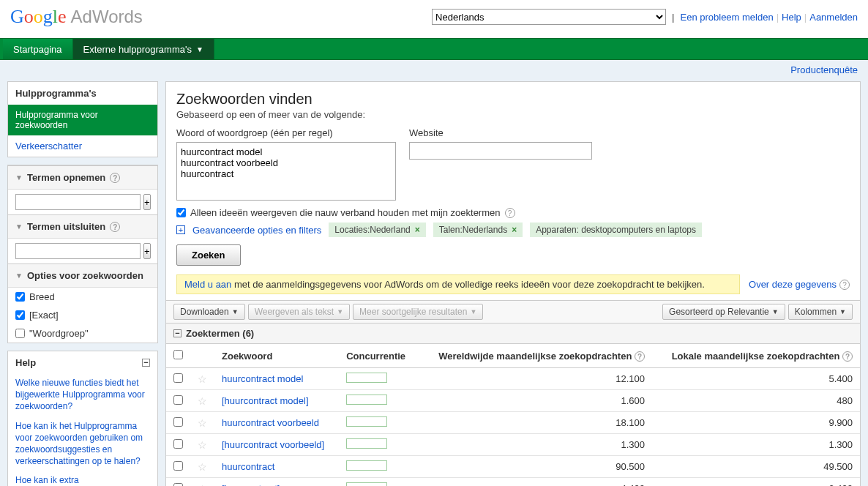 The height and width of the screenshot is (486, 868). What do you see at coordinates (501, 151) in the screenshot?
I see `website-input` at bounding box center [501, 151].